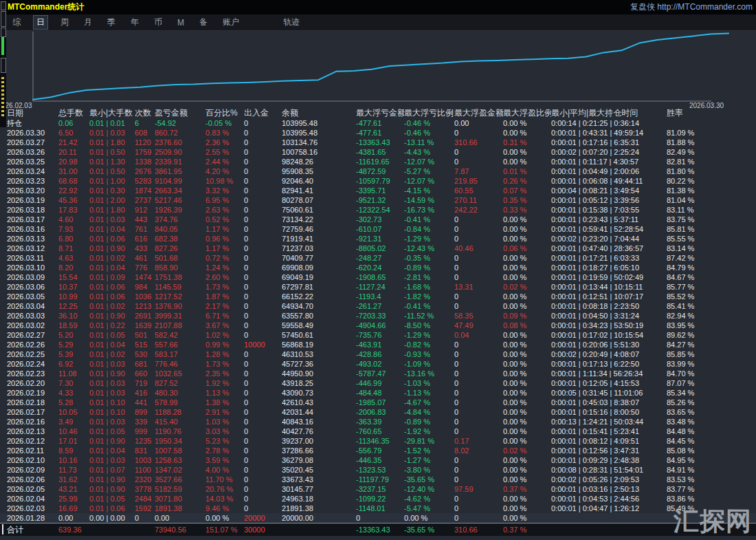  What do you see at coordinates (378, 345) in the screenshot?
I see `table-row: 2026.02.265.290.01 | 0.04515557.660.99 %…` at bounding box center [378, 345].